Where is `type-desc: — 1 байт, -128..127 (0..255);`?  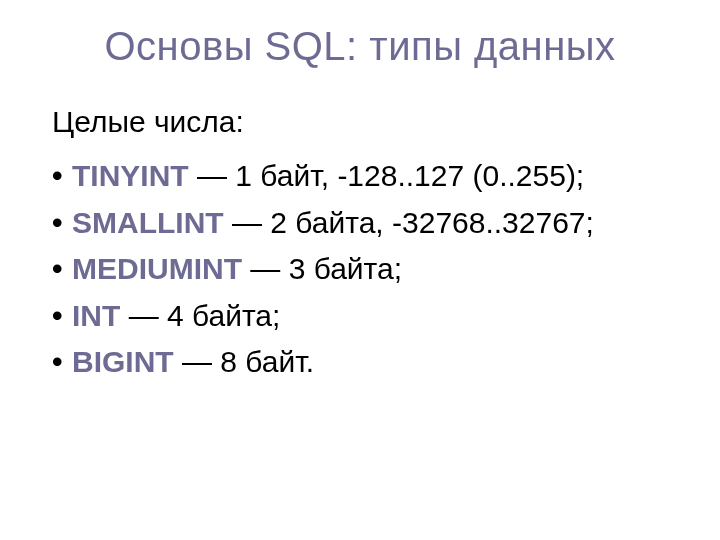
type-desc: — 1 байт, -128..127 (0..255); is located at coordinates (387, 176).